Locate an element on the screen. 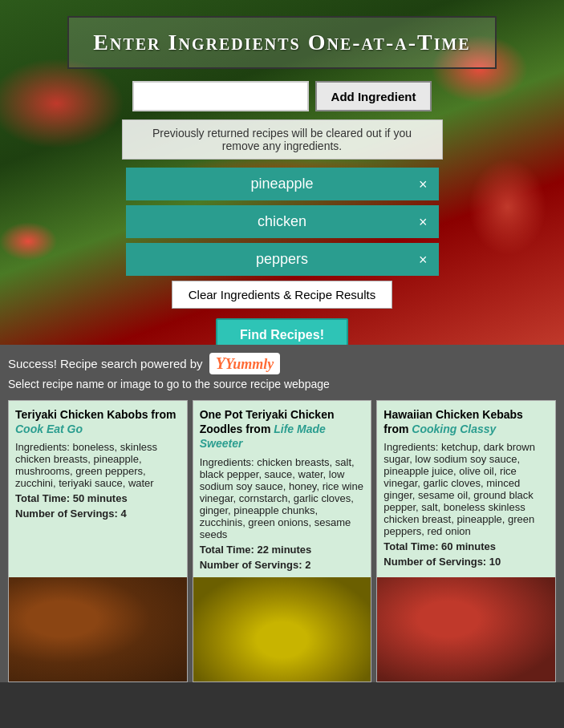 This screenshot has height=728, width=564. recipe-card-hawaiian-kebabs: Hawaiian Chicken Kebabs from Cooking Cla… is located at coordinates (466, 541).